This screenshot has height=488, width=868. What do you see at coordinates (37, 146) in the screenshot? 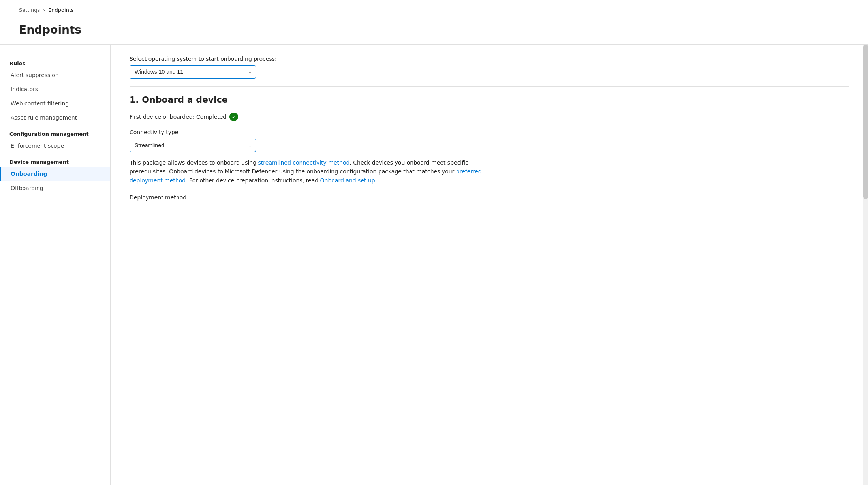
I see `sidebar-item-label: Enforcement scope` at bounding box center [37, 146].